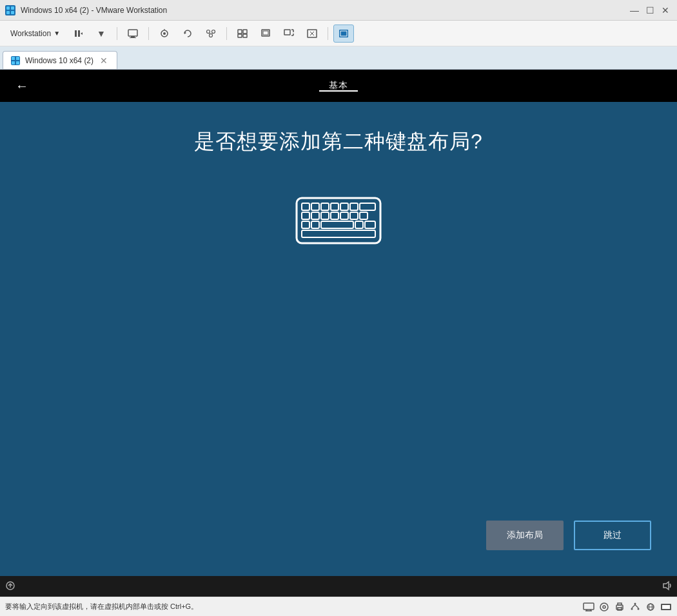 This screenshot has height=616, width=677. What do you see at coordinates (525, 535) in the screenshot?
I see `add-layout-button: 添加布局` at bounding box center [525, 535].